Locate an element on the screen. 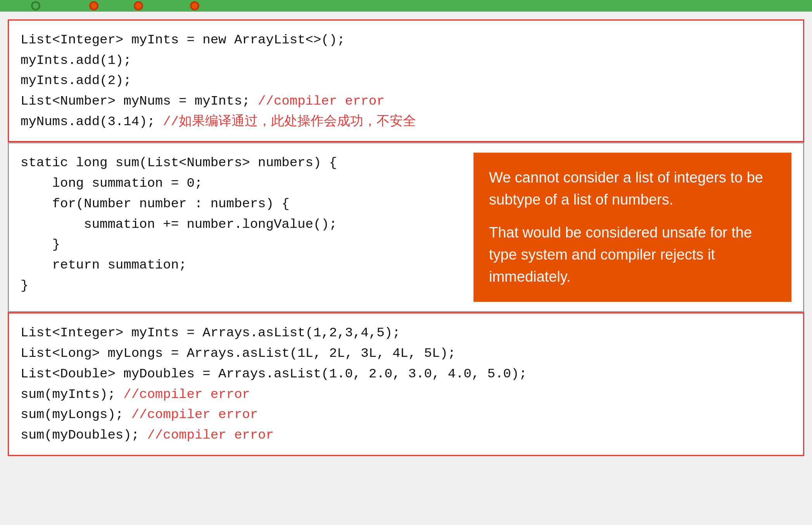 The width and height of the screenshot is (812, 525). code-line-b3: for(Number number : numbers) { is located at coordinates (247, 204).